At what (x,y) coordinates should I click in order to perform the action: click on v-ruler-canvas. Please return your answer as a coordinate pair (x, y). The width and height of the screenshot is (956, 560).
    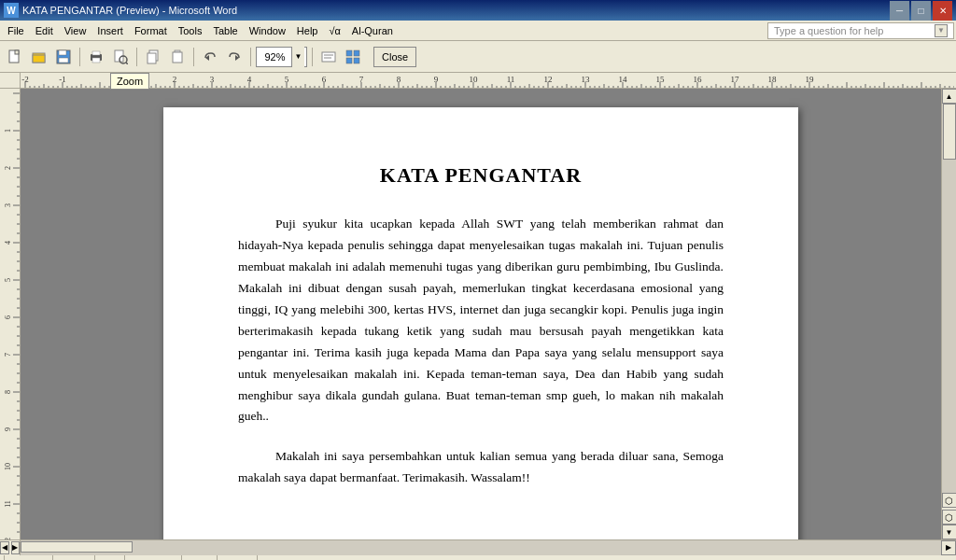
    Looking at the image, I should click on (10, 314).